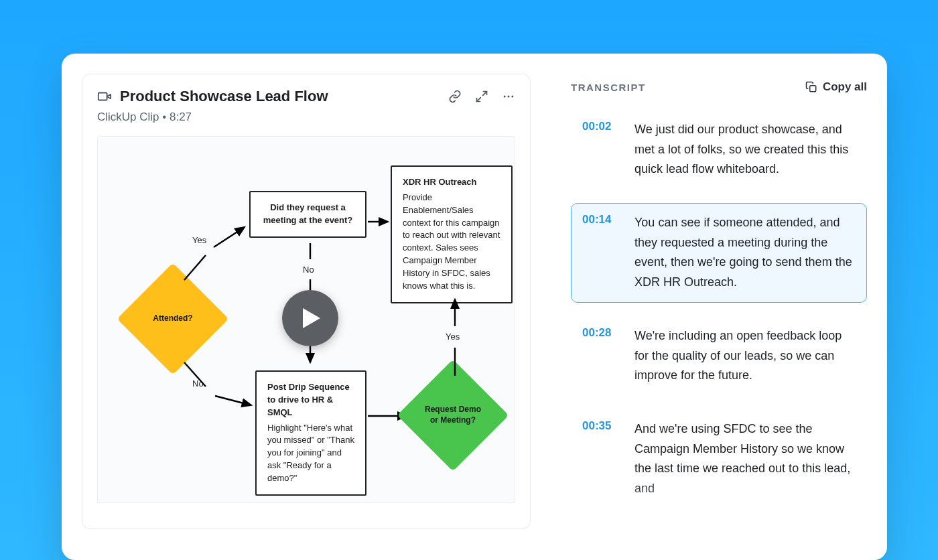 Image resolution: width=938 pixels, height=560 pixels. Describe the element at coordinates (719, 253) in the screenshot. I see `transcript-row: 00:14 You can see if someone attended, a…` at that location.